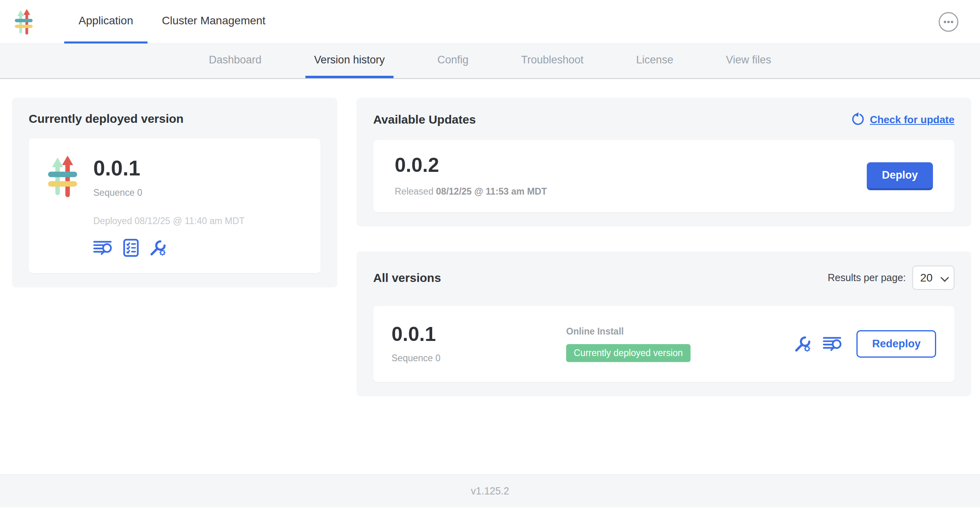 This screenshot has width=980, height=508. Describe the element at coordinates (214, 22) in the screenshot. I see `tab-cluster-management: Cluster Management` at that location.